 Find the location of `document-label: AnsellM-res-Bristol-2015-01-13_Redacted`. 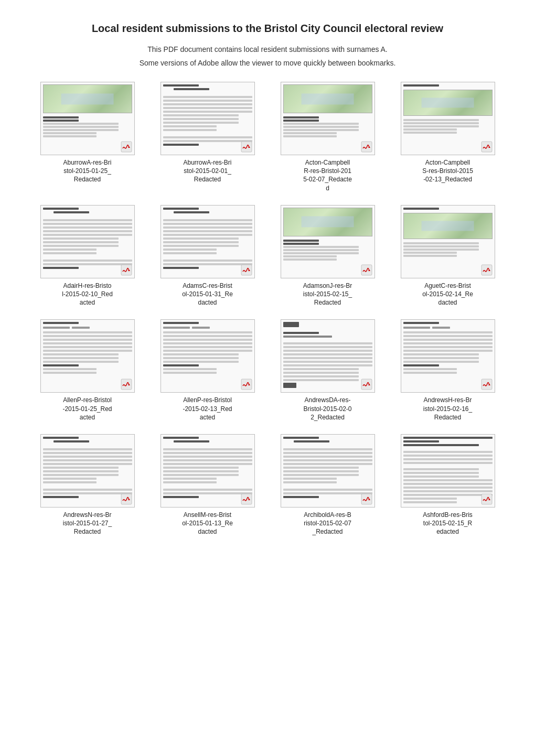

document-label: AnsellM-res-Bristol-2015-01-13_Redacted is located at coordinates (208, 523).